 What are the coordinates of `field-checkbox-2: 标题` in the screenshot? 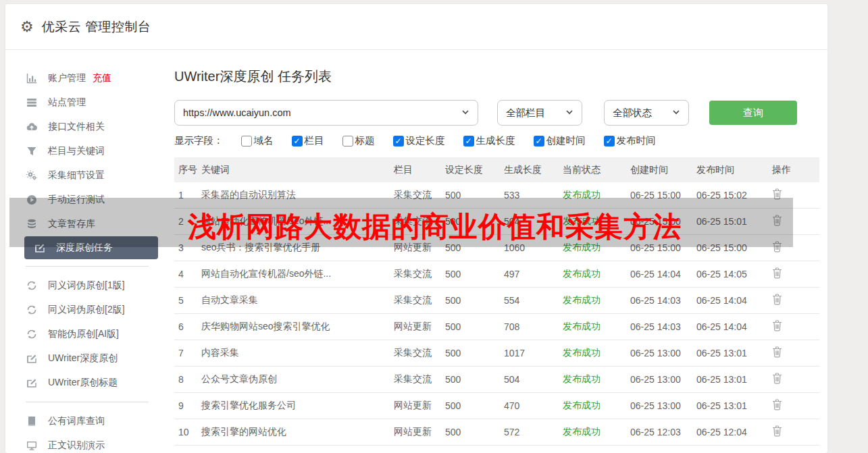 It's located at (359, 140).